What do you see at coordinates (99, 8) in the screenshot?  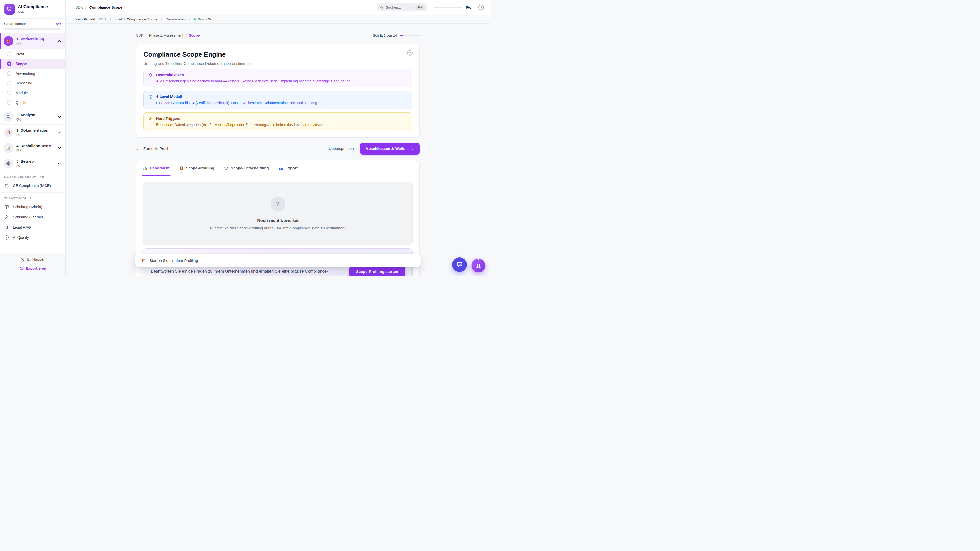 I see `breadcrumb: SDK › Compliance Scope` at bounding box center [99, 8].